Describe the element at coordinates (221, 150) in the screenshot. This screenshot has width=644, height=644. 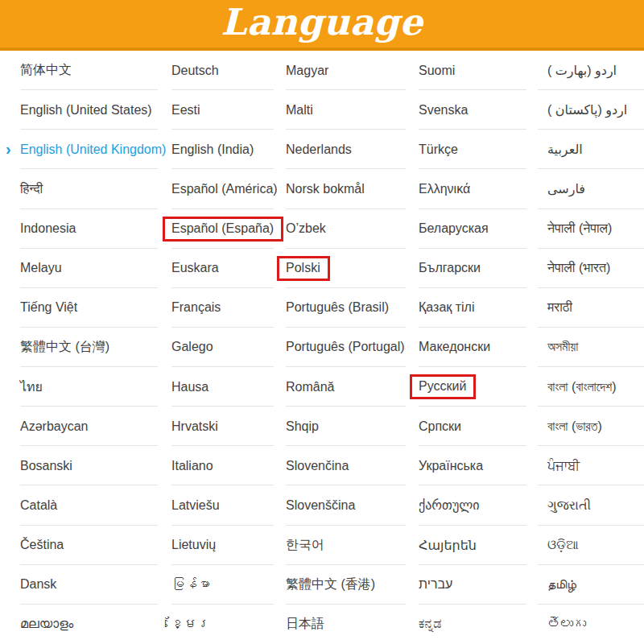
I see `language-item: English (India)` at that location.